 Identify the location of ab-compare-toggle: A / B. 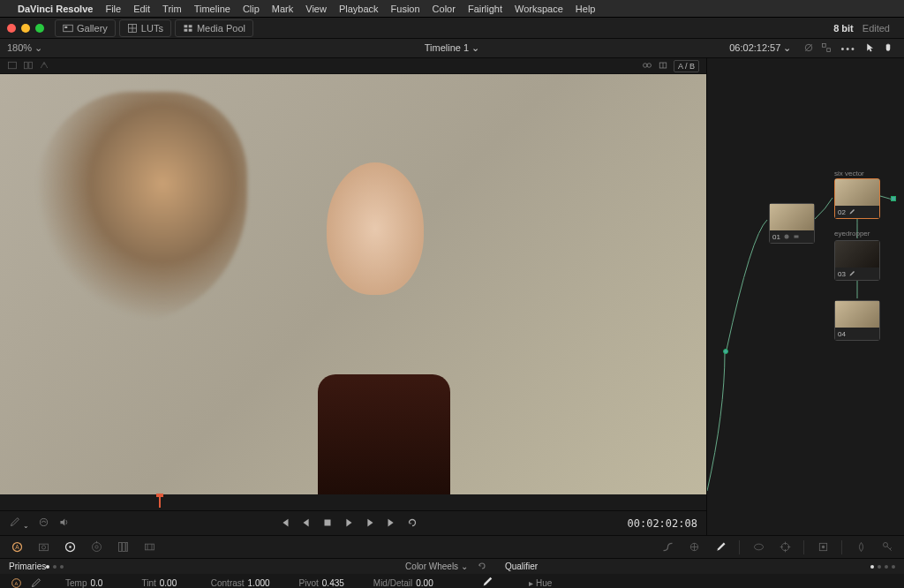
(687, 66).